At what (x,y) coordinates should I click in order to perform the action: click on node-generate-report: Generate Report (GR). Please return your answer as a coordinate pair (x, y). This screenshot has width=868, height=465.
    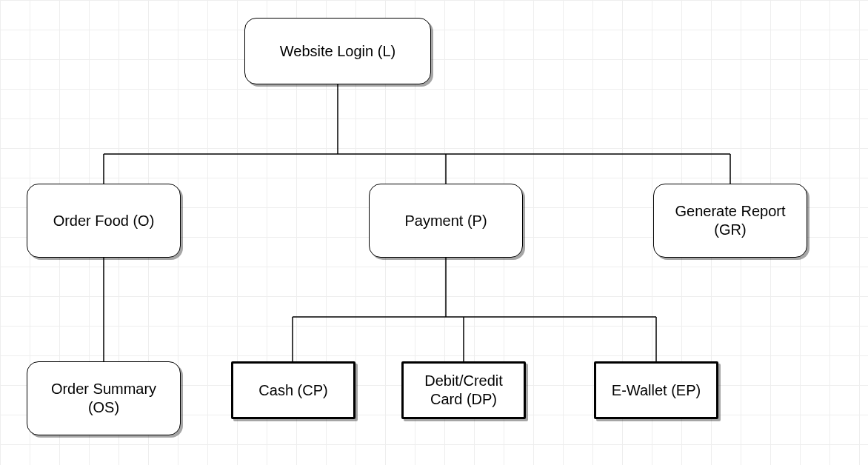
    Looking at the image, I should click on (730, 221).